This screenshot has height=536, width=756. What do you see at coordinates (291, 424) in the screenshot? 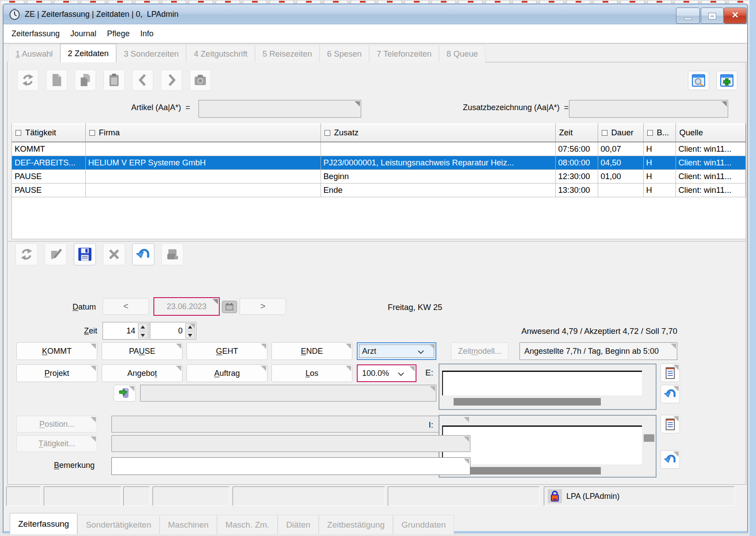
I see `position-field` at bounding box center [291, 424].